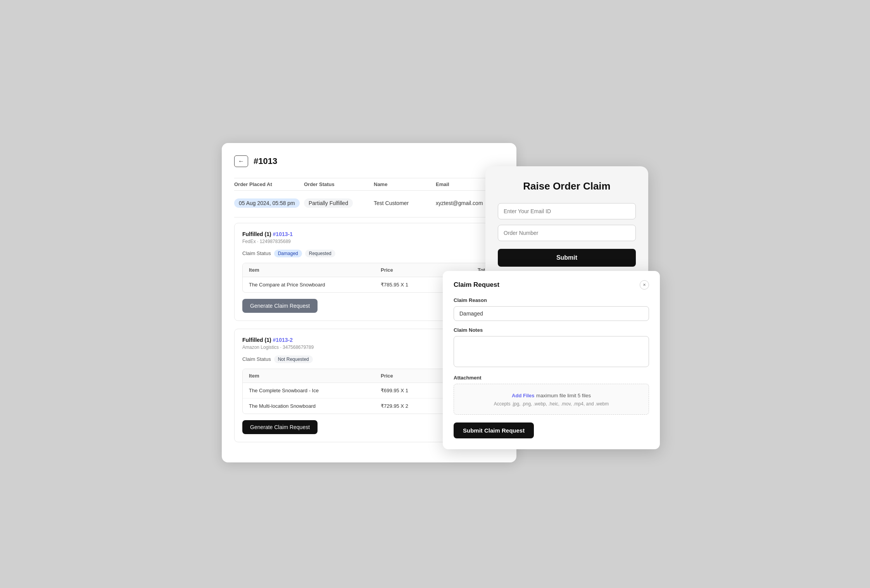  What do you see at coordinates (280, 306) in the screenshot?
I see `generate-claim-btn-1: Generate Claim Request` at bounding box center [280, 306].